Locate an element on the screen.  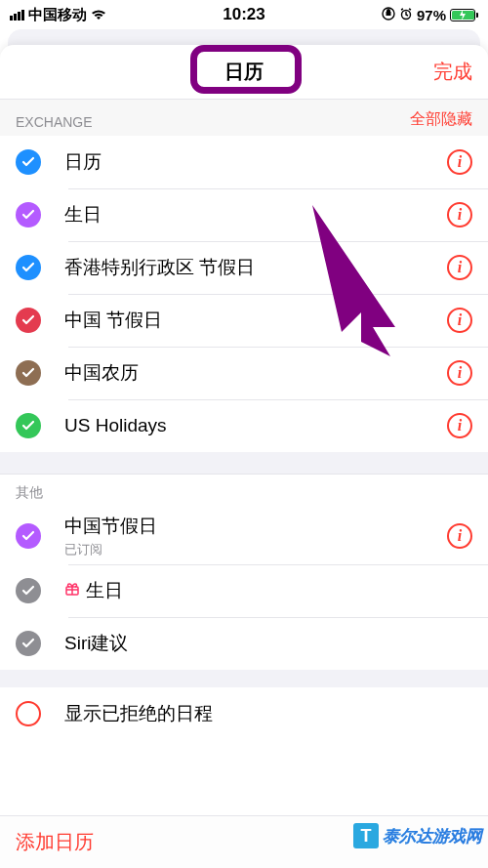
calendar-row: 香港特别行政区 节假日i is located at coordinates (244, 268).